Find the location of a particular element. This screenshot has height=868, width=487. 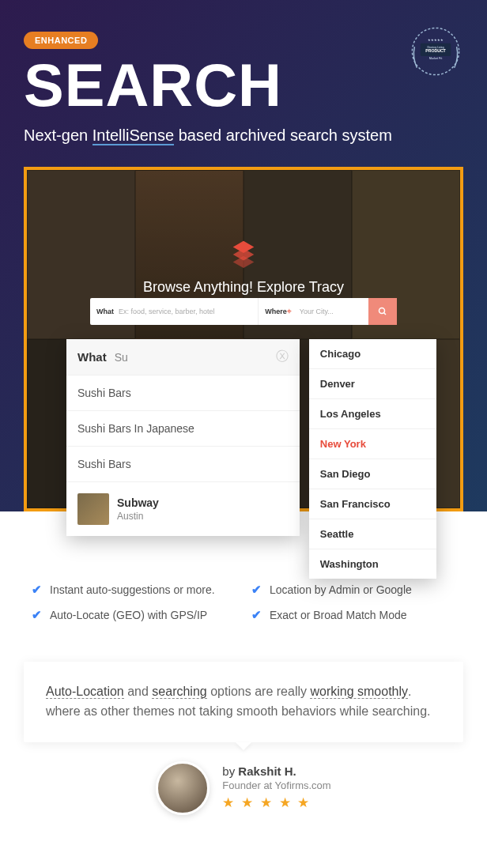

star-rating: ★ ★ ★ ★ ★ is located at coordinates (277, 803).